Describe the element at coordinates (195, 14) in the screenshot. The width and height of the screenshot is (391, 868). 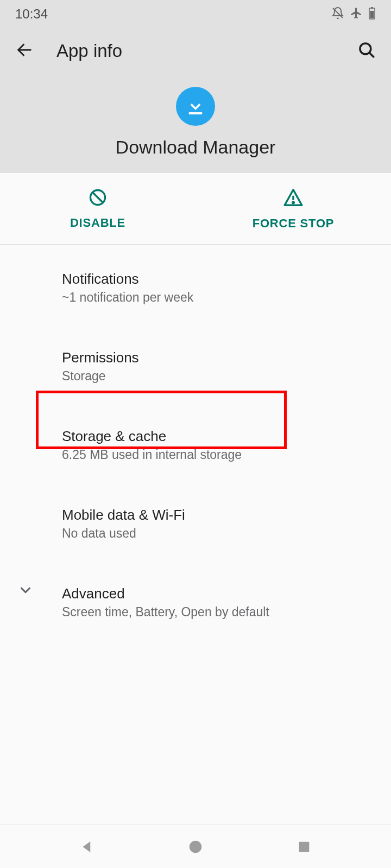
I see `status-bar: 10:34` at that location.